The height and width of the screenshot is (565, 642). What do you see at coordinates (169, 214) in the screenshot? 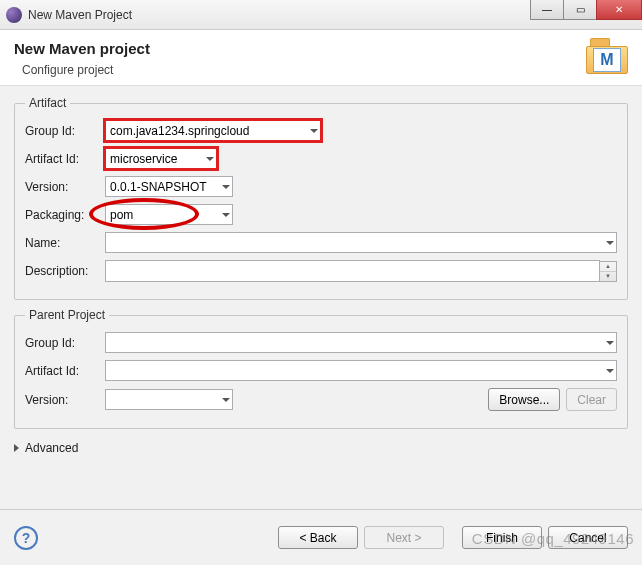
I see `packaging-field: pom` at bounding box center [169, 214].